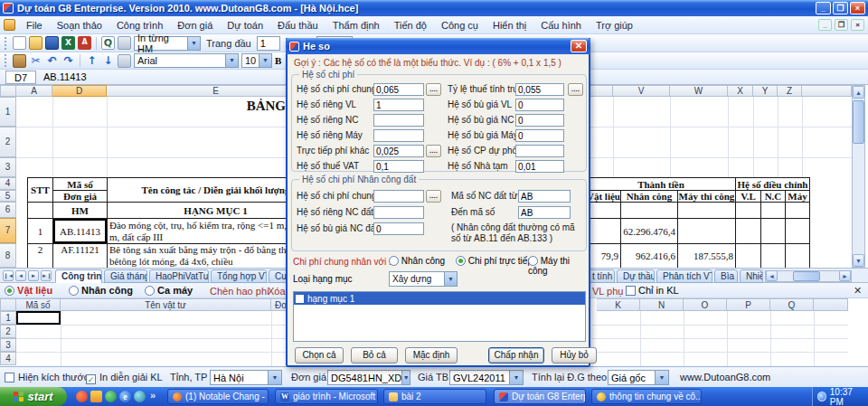 The height and width of the screenshot is (406, 868). What do you see at coordinates (38, 305) in the screenshot?
I see `lp-header-ma-so: Mã số` at bounding box center [38, 305].